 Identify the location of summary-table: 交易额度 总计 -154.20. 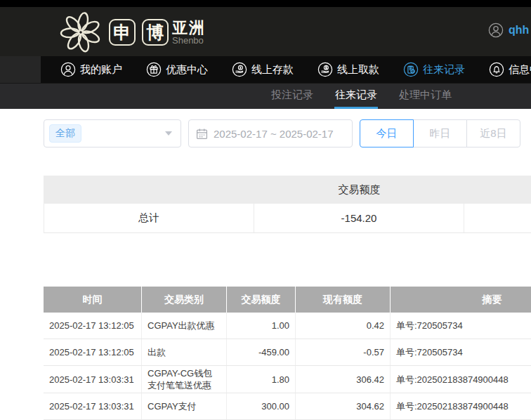
(287, 204).